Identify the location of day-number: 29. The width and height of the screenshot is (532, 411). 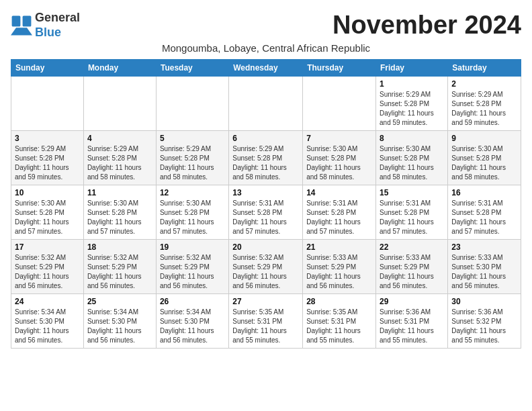
(412, 302).